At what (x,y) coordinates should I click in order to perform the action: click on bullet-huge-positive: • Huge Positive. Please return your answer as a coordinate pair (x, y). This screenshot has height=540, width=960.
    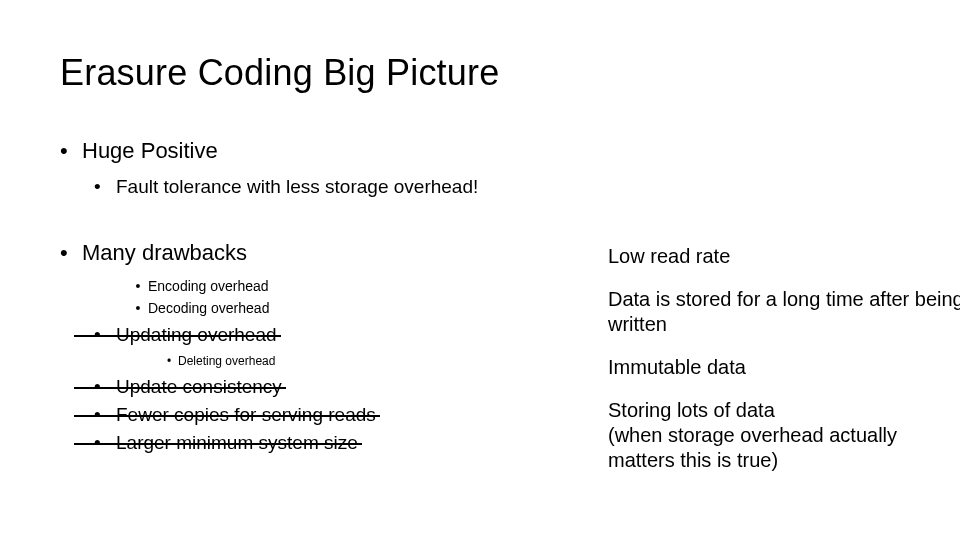
    Looking at the image, I should click on (510, 151).